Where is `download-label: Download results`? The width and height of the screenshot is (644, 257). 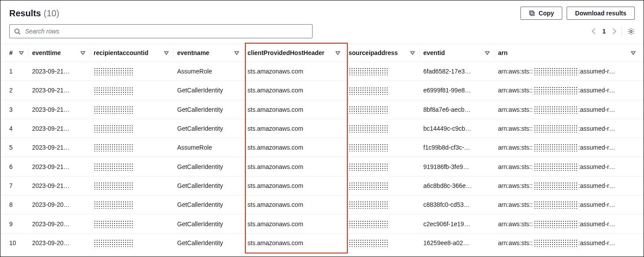 download-label: Download results is located at coordinates (600, 13).